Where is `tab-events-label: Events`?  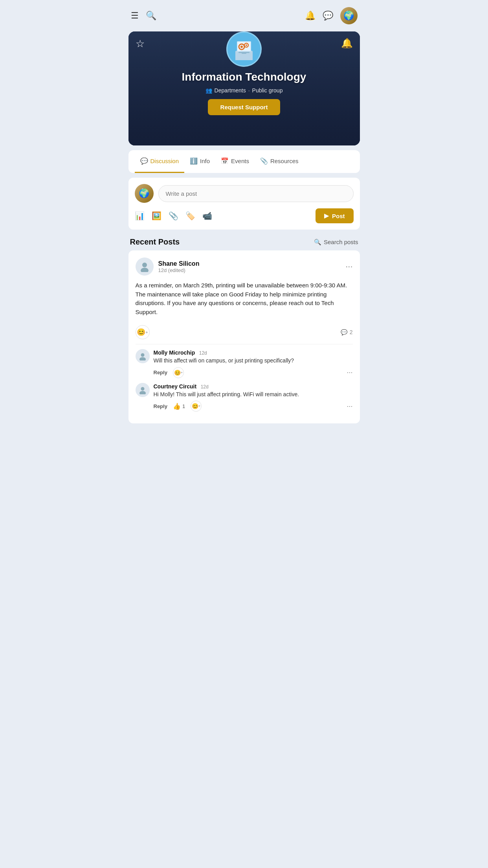
tab-events-label: Events is located at coordinates (240, 161).